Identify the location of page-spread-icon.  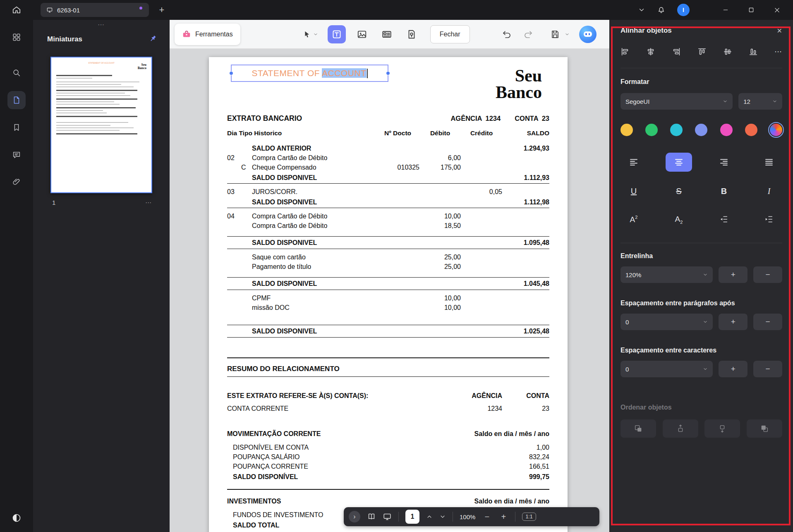
(371, 517).